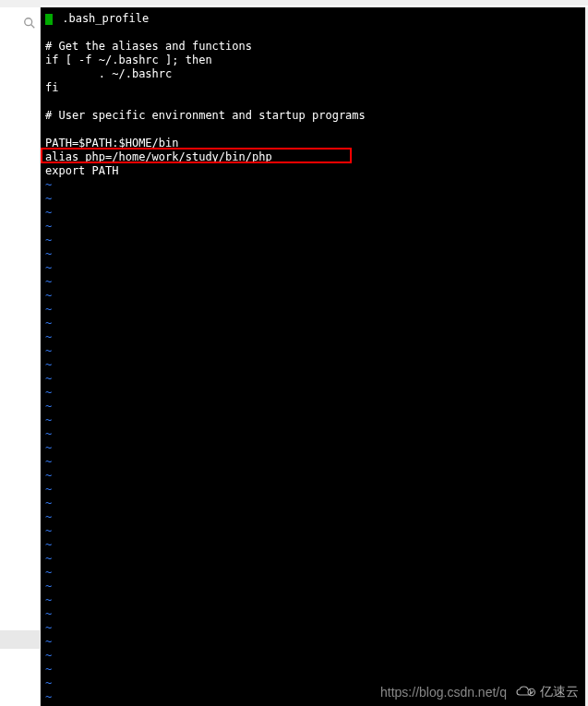 The image size is (588, 706). Describe the element at coordinates (525, 692) in the screenshot. I see `cloud-icon` at that location.